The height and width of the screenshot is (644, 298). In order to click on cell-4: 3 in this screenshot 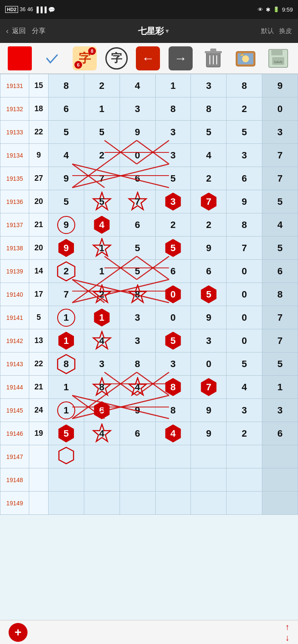, I will do `click(209, 341)`.